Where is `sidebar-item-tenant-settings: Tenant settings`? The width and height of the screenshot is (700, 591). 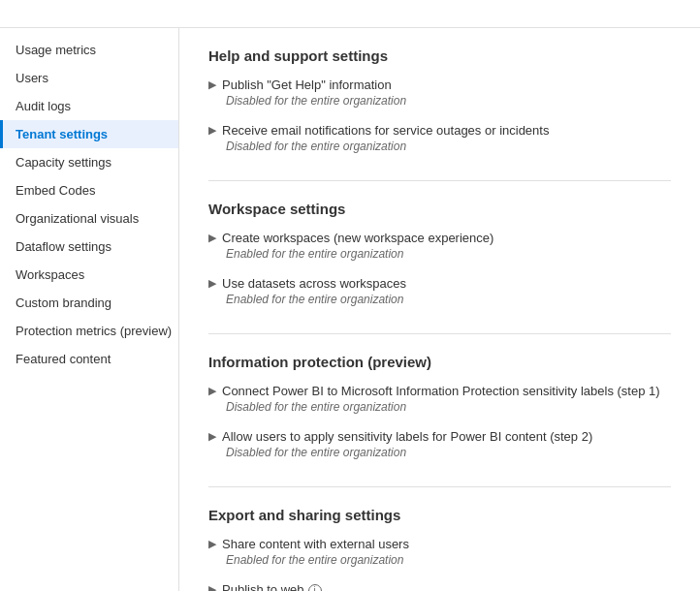
sidebar-item-tenant-settings: Tenant settings is located at coordinates (89, 134).